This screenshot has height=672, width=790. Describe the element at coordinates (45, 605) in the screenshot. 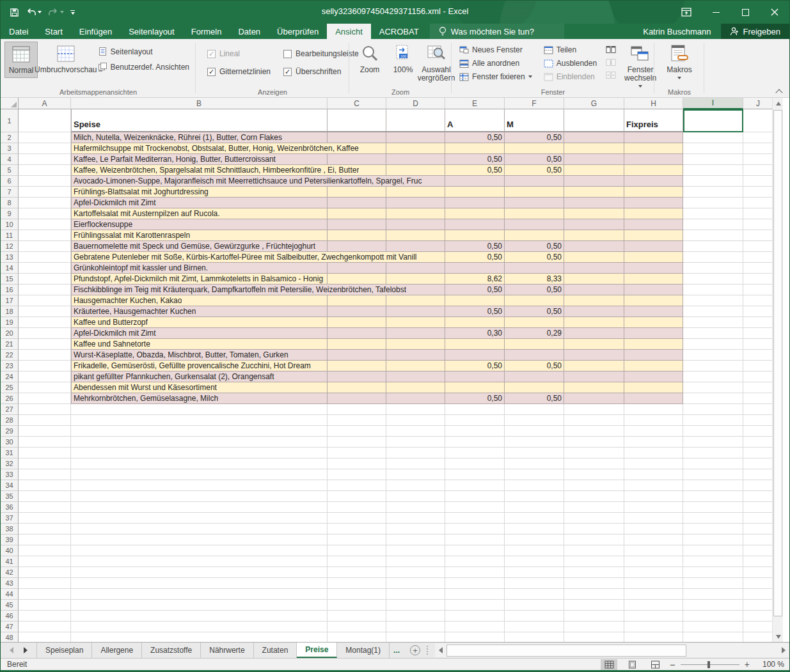

I see `cell-A45` at that location.